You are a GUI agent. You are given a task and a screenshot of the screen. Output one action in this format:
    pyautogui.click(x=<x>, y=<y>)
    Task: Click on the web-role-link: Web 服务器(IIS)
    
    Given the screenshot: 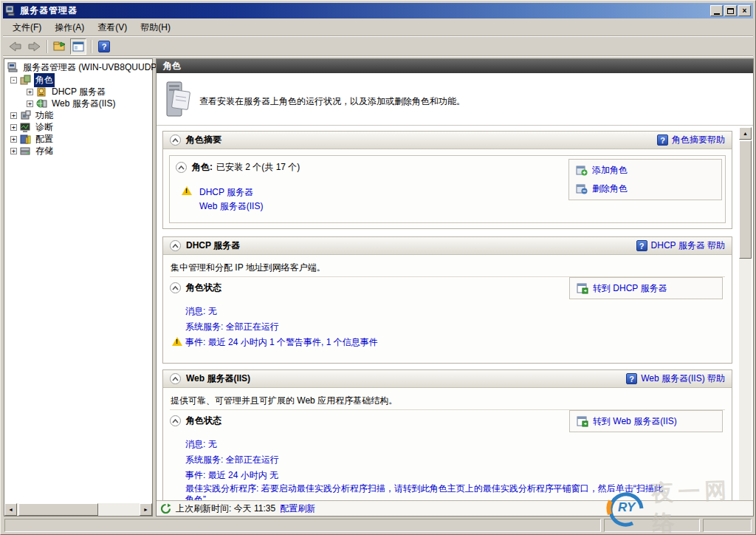 What is the action you would take?
    pyautogui.click(x=231, y=207)
    